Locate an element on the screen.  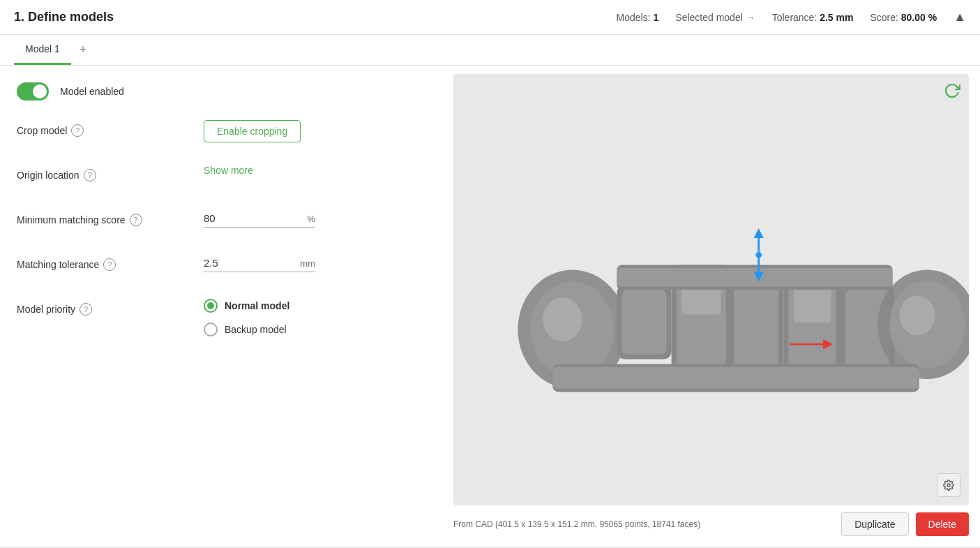
viewer-bottom-bar: From CAD (401.5 x 139.5 x 151.2 mm, 9506… is located at coordinates (711, 522).